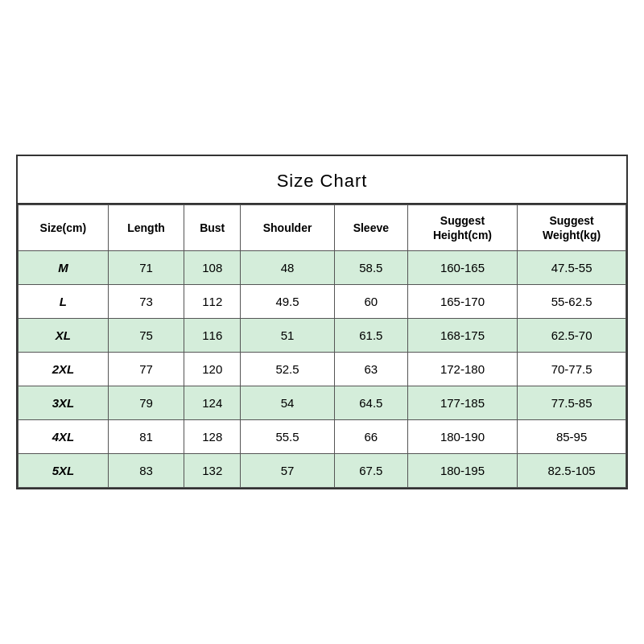 The image size is (644, 644). Describe the element at coordinates (64, 369) in the screenshot. I see `cell-3-0: 2XL` at that location.